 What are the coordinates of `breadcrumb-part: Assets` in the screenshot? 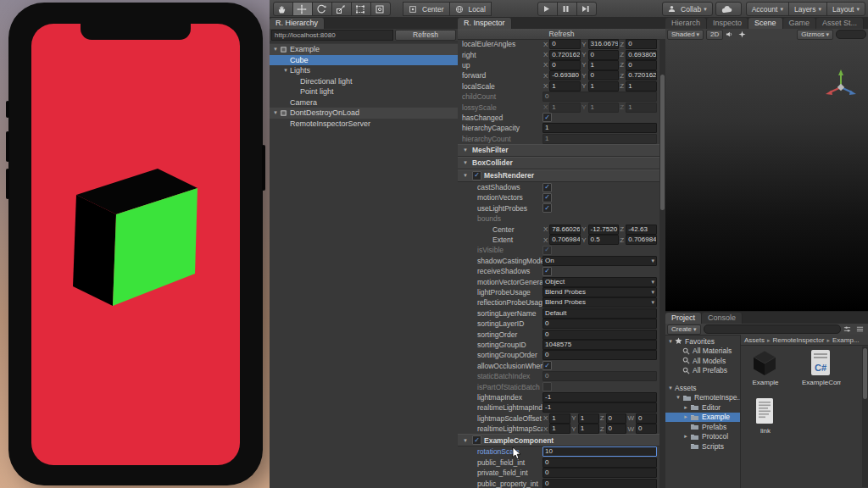 It's located at (754, 341).